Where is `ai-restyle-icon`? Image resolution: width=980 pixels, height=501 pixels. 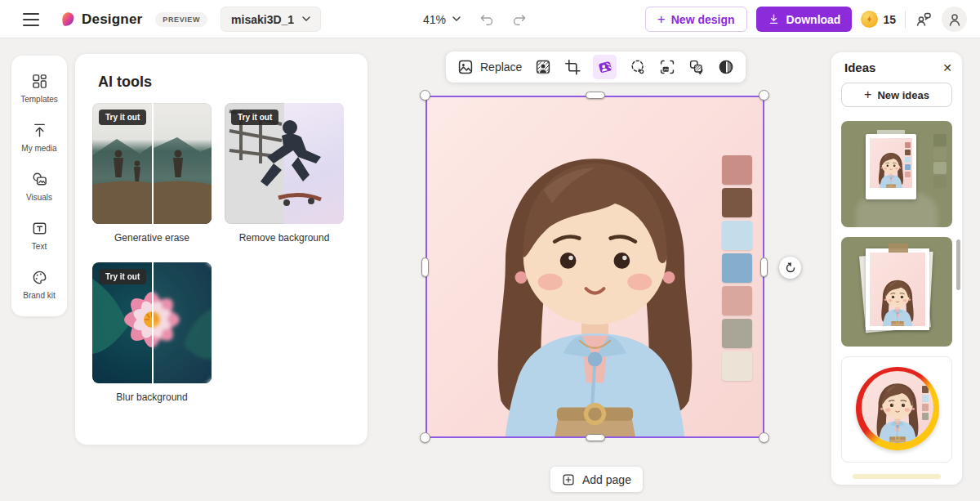 ai-restyle-icon is located at coordinates (605, 67).